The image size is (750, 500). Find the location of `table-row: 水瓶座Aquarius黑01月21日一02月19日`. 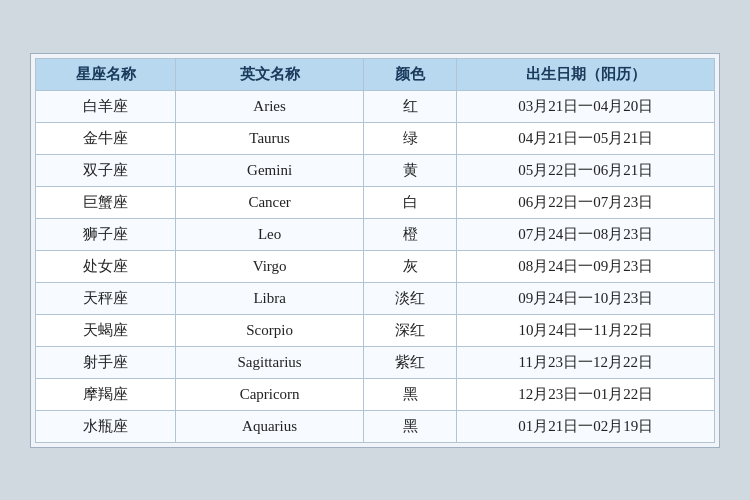

table-row: 水瓶座Aquarius黑01月21日一02月19日 is located at coordinates (376, 426).